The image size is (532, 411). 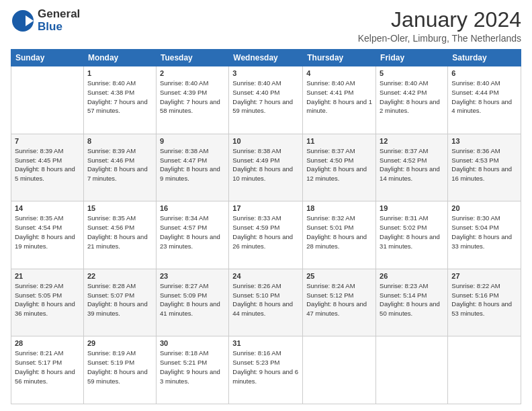 I want to click on day-number: 21, so click(x=47, y=276).